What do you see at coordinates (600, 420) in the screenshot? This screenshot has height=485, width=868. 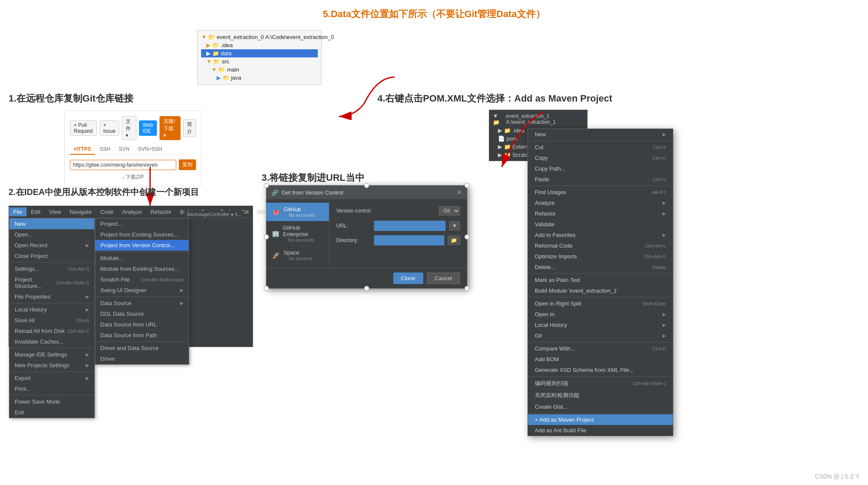 I see `ctx-add-maven: + Add as Maven Project` at bounding box center [600, 420].